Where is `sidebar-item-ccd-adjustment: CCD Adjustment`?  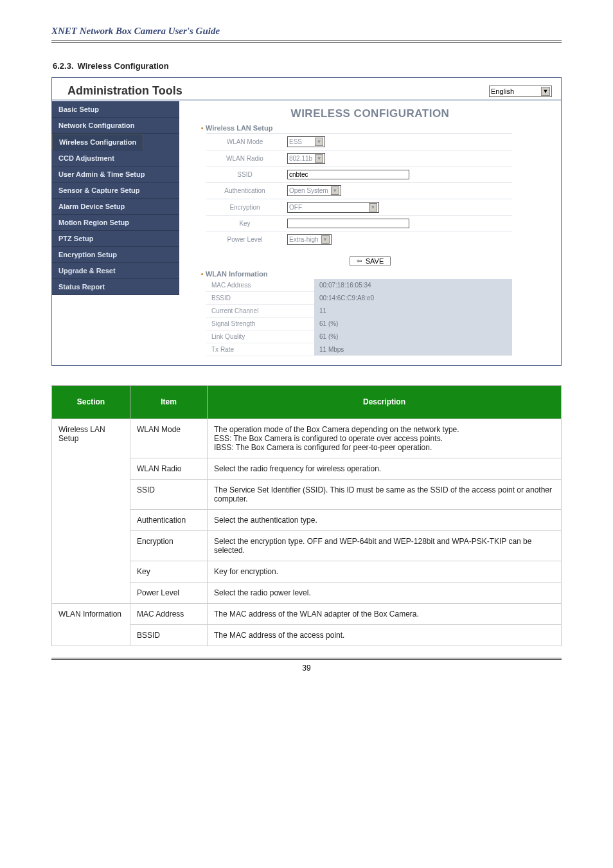
sidebar-item-ccd-adjustment: CCD Adjustment is located at coordinates (116, 158).